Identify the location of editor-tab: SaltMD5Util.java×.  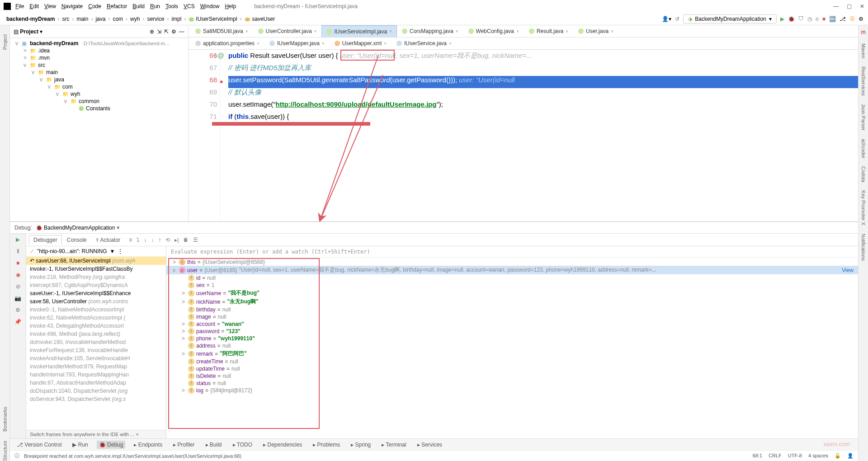
(222, 31).